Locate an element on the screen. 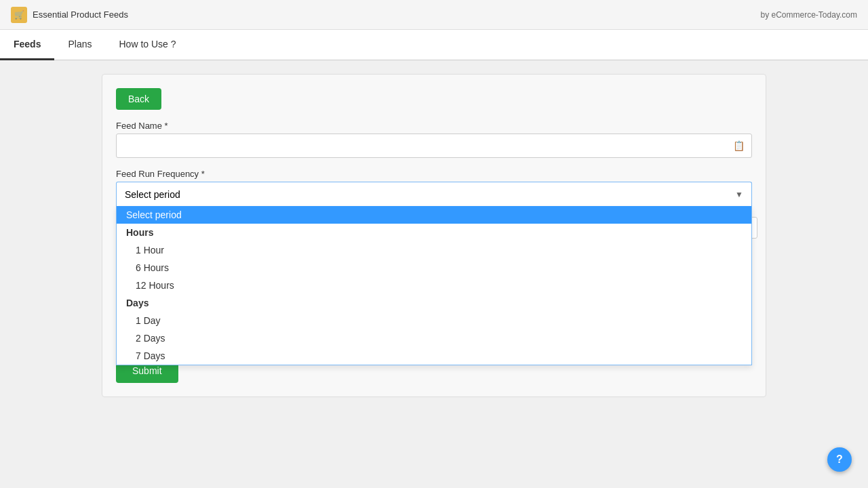 The image size is (868, 488). dropdown-item-1hour: 1 Hour is located at coordinates (434, 250).